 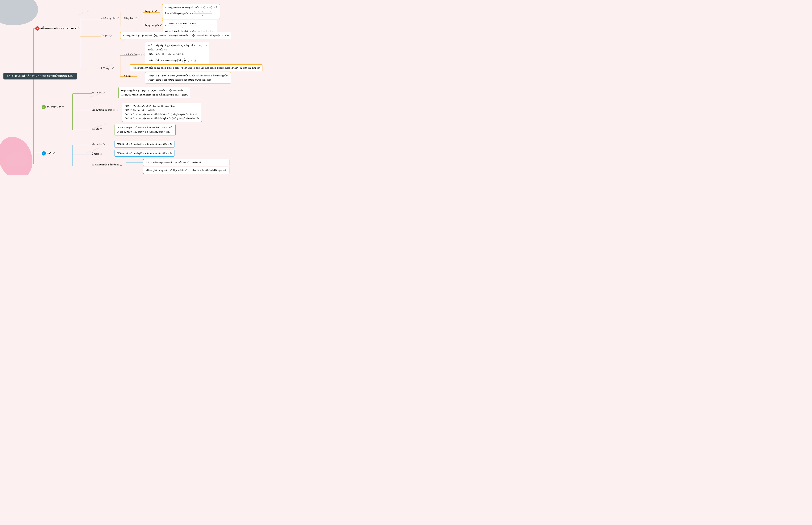 I want to click on section-3-text: MỐT, so click(x=50, y=153).